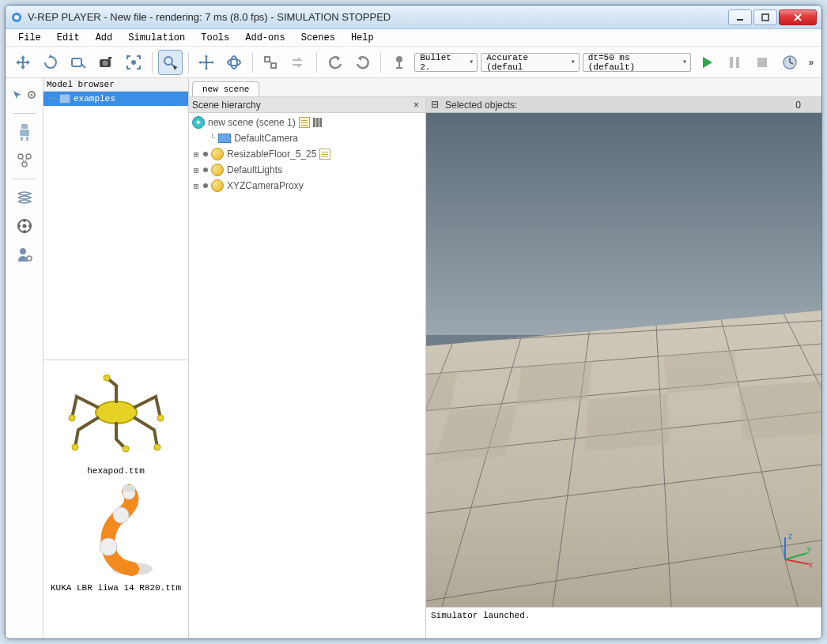 The image size is (827, 644). I want to click on maximize-button, so click(765, 17).